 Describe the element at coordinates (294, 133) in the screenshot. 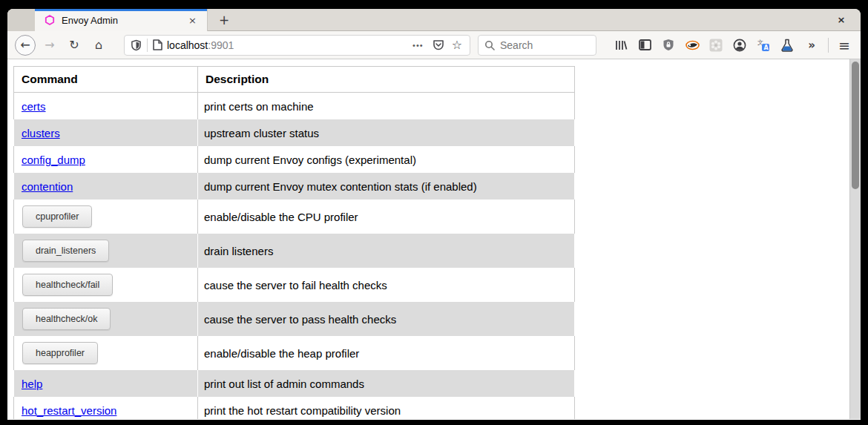

I see `table-row: clustersupstream cluster status` at that location.